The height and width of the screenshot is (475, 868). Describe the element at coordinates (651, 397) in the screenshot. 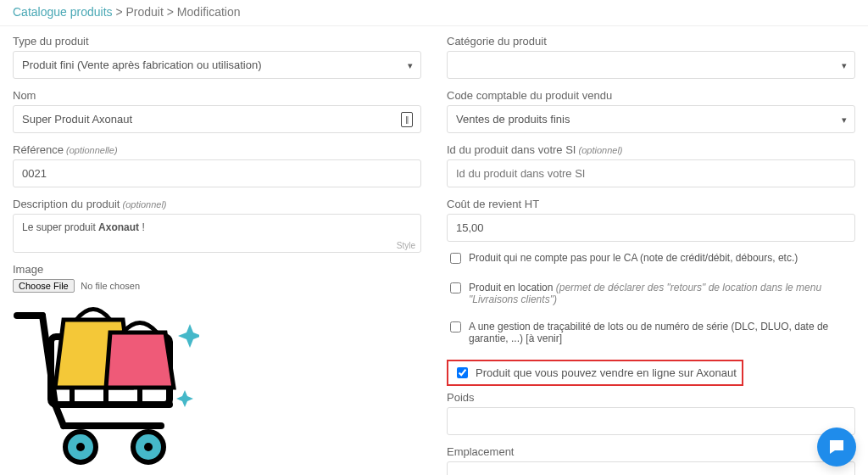

I see `weight-label: Poids` at that location.